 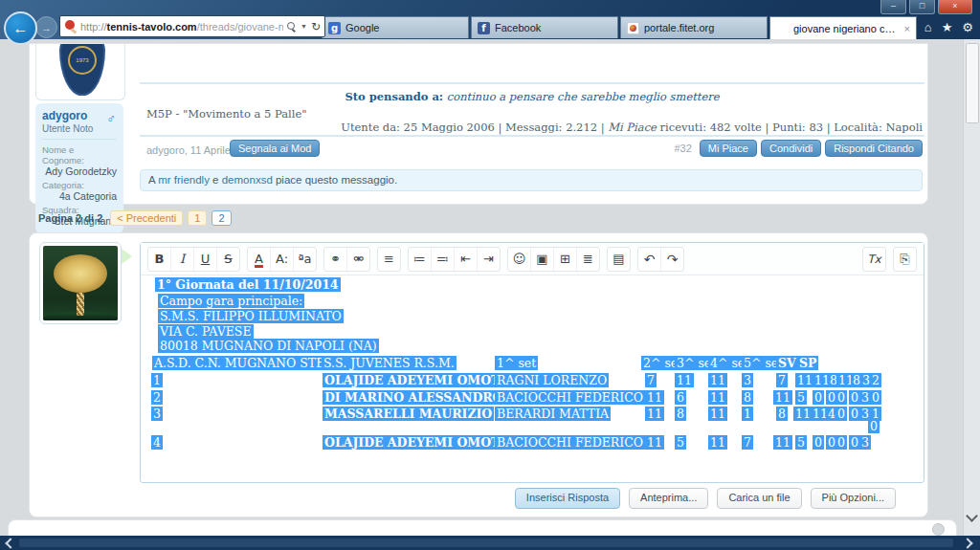 What do you see at coordinates (304, 27) in the screenshot?
I see `address-dropdown-icon: ▼` at bounding box center [304, 27].